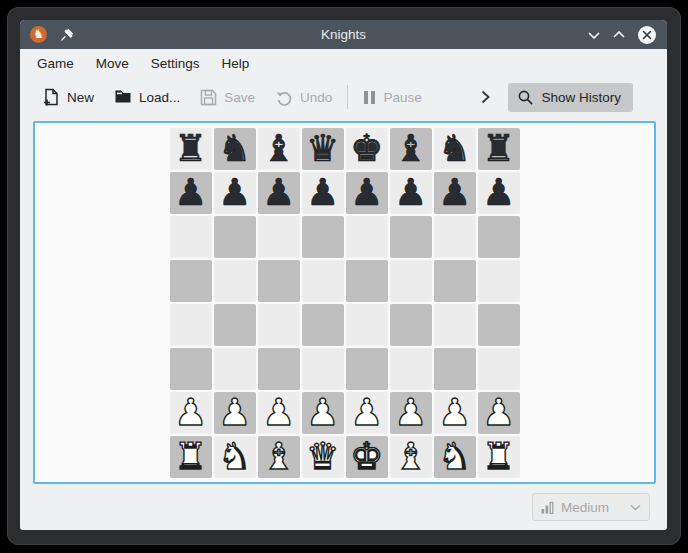 This screenshot has width=688, height=553. I want to click on menu-settings: Settings, so click(176, 64).